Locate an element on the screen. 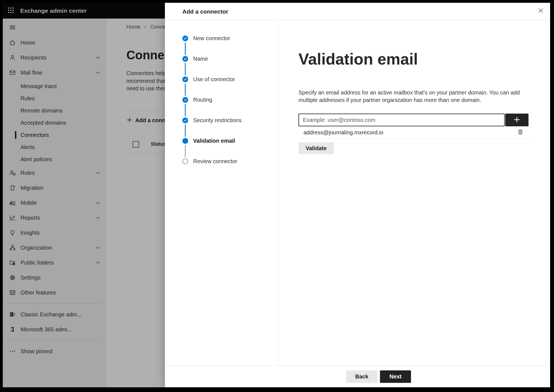 This screenshot has height=392, width=554. close-button is located at coordinates (541, 11).